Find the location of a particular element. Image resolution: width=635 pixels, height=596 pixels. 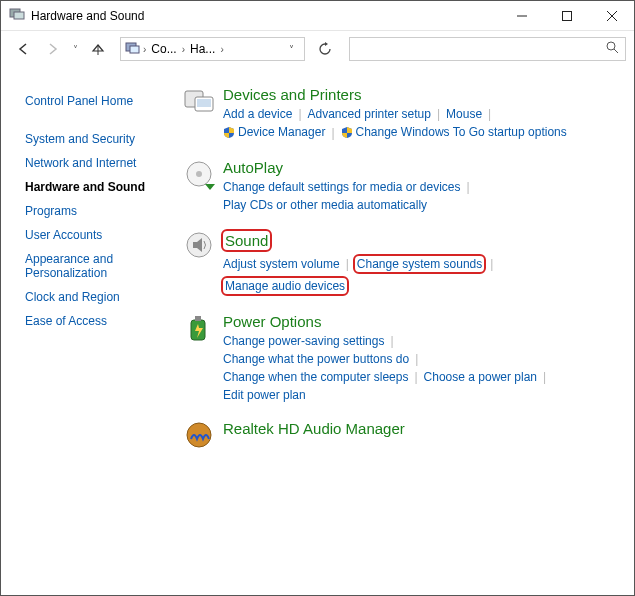

task-link: Choose a power plan is located at coordinates (480, 377).